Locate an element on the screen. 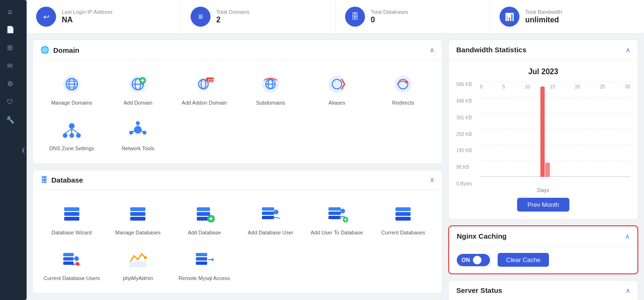 The height and width of the screenshot is (300, 644). bandwidth-title: Bandwidth Statistics is located at coordinates (491, 49).